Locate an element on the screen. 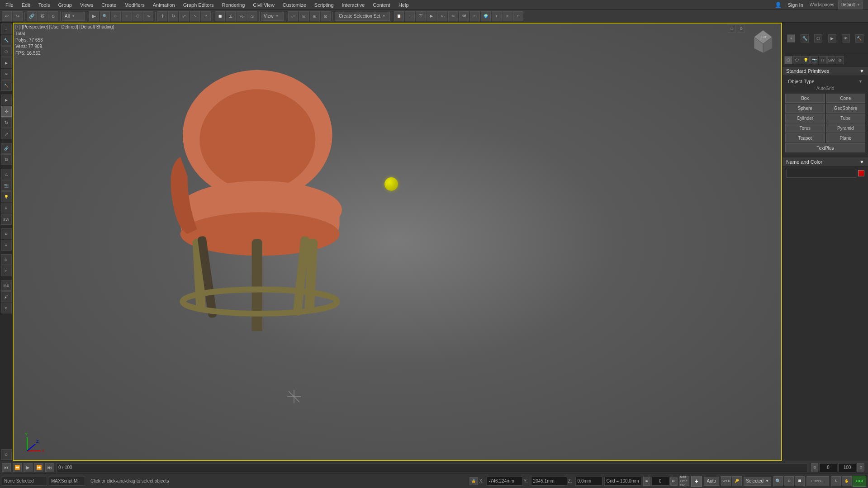 The width and height of the screenshot is (868, 488). time-back: ⏮ is located at coordinates (647, 481).